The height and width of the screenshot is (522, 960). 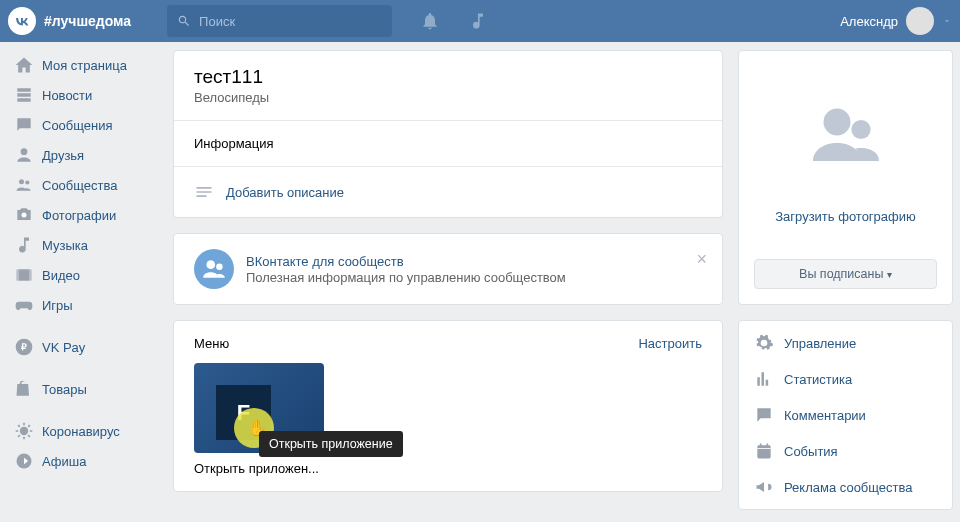 What do you see at coordinates (764, 379) in the screenshot?
I see `stats-icon` at bounding box center [764, 379].